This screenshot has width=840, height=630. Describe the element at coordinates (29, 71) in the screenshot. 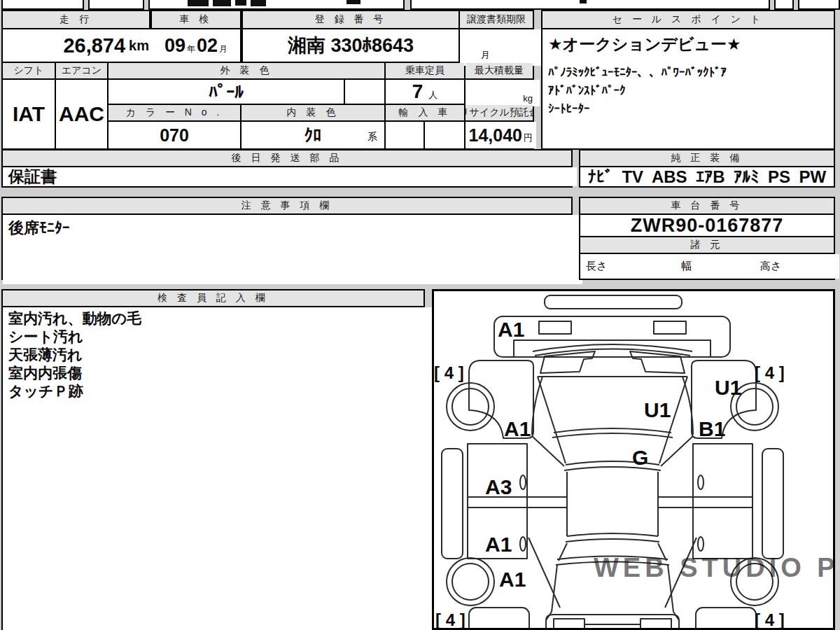

I see `shift-header: シフト` at that location.